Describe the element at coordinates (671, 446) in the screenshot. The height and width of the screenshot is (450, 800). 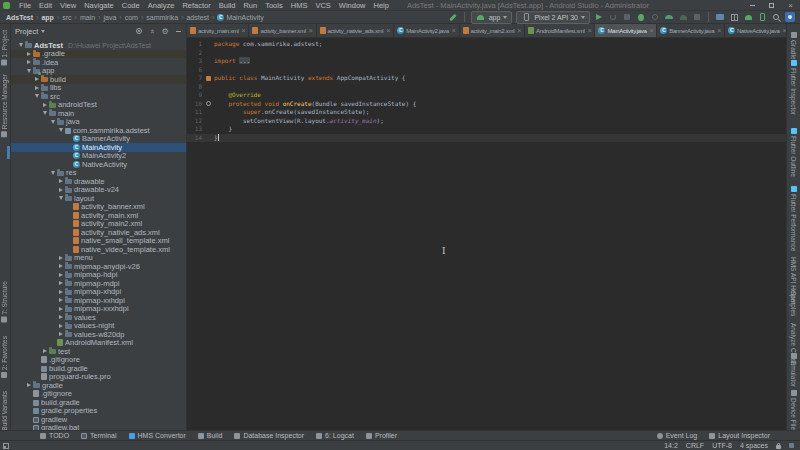
I see `status-14-2: 14:2` at that location.